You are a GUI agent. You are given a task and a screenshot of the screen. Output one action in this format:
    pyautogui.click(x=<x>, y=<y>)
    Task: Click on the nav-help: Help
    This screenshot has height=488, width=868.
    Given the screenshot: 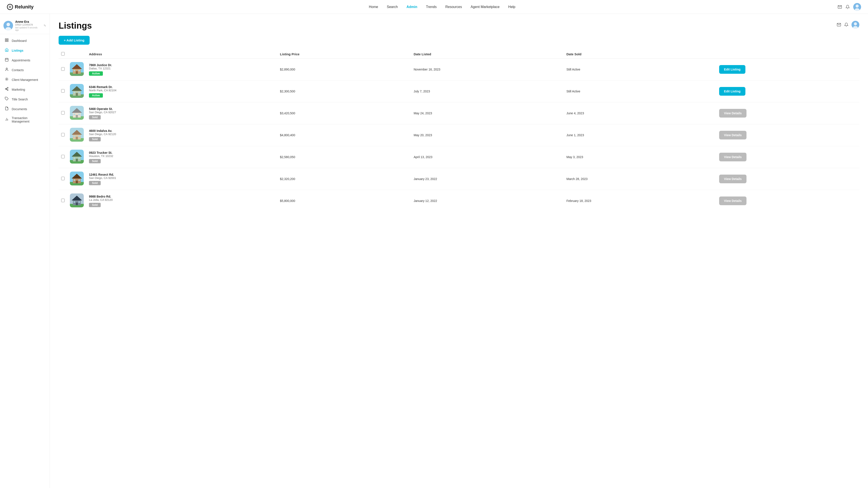 What is the action you would take?
    pyautogui.click(x=512, y=7)
    